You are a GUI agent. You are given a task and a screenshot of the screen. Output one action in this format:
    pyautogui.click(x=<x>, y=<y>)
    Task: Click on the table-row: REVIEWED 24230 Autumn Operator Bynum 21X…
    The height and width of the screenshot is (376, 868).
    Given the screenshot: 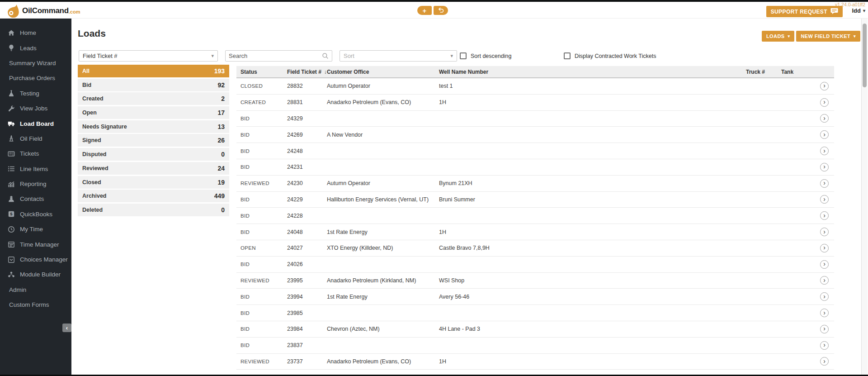 What is the action you would take?
    pyautogui.click(x=535, y=184)
    